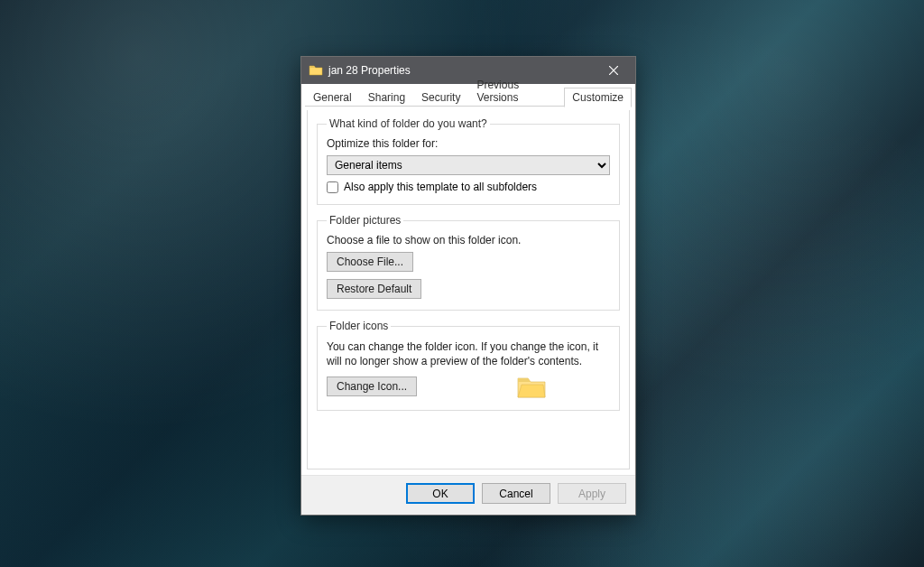  Describe the element at coordinates (440, 493) in the screenshot. I see `ok-button: OK` at that location.